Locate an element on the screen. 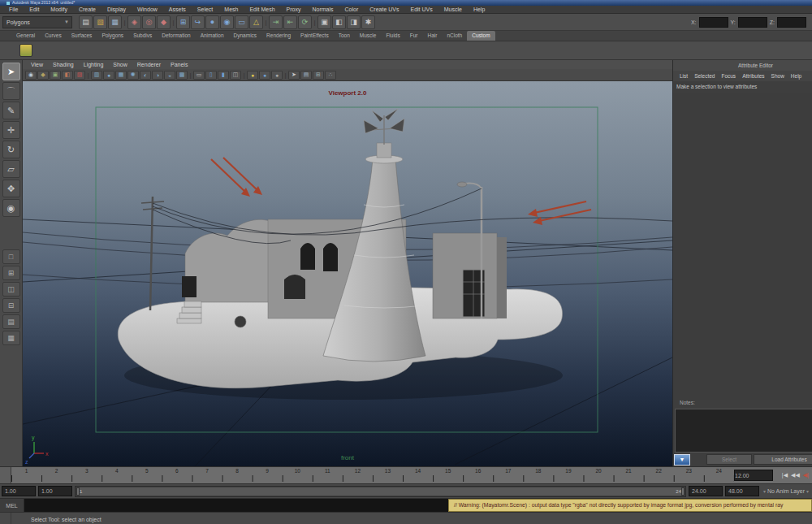  snap-to-curves-icon: ↪ is located at coordinates (198, 23).